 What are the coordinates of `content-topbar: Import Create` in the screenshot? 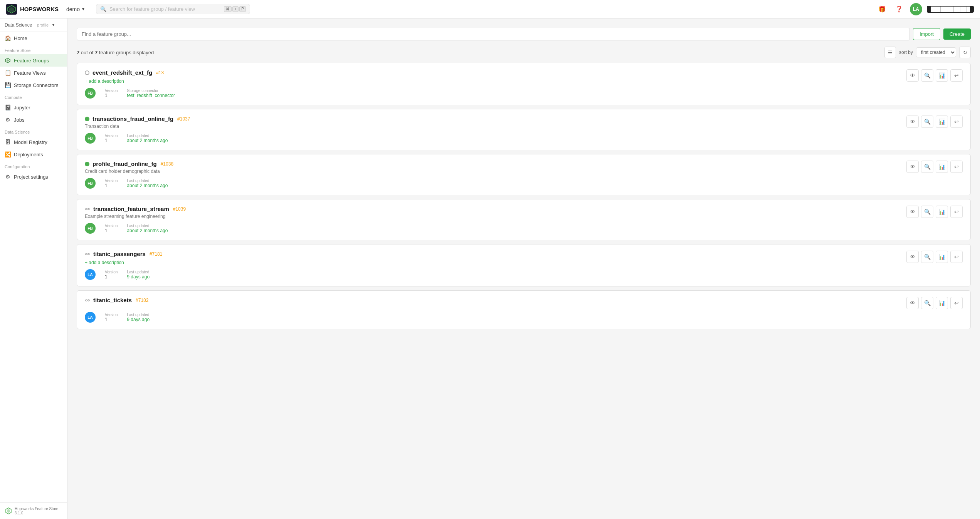 It's located at (524, 34).